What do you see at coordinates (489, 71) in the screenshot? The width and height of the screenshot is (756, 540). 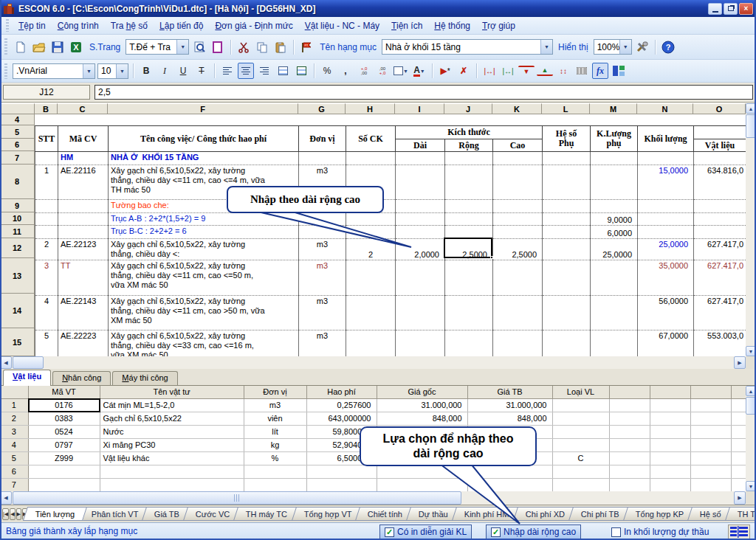 I see `fit-column-icon: |↔|` at bounding box center [489, 71].